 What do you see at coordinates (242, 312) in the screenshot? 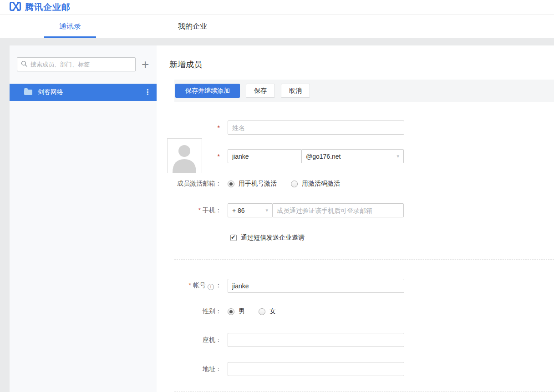
I see `radio-gender-male-label: 男` at bounding box center [242, 312].